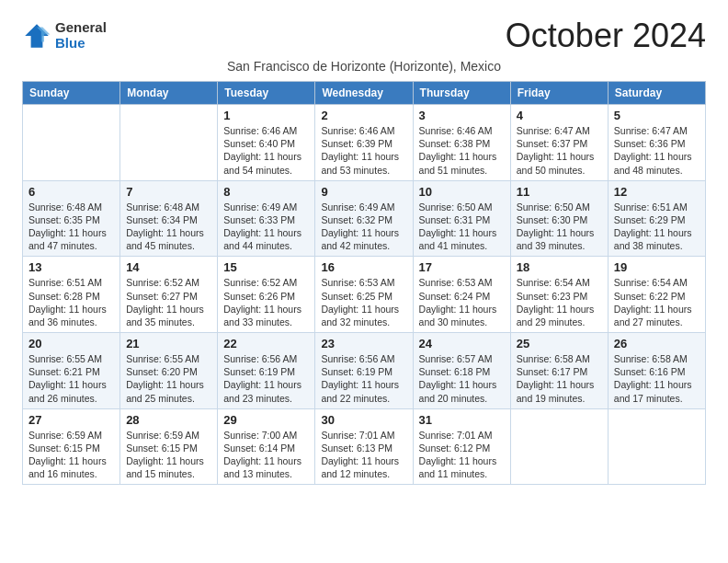 This screenshot has width=728, height=563. Describe the element at coordinates (72, 226) in the screenshot. I see `day-info: Sunrise: 6:48 AMSunset: 6:35 PMDaylight:…` at that location.